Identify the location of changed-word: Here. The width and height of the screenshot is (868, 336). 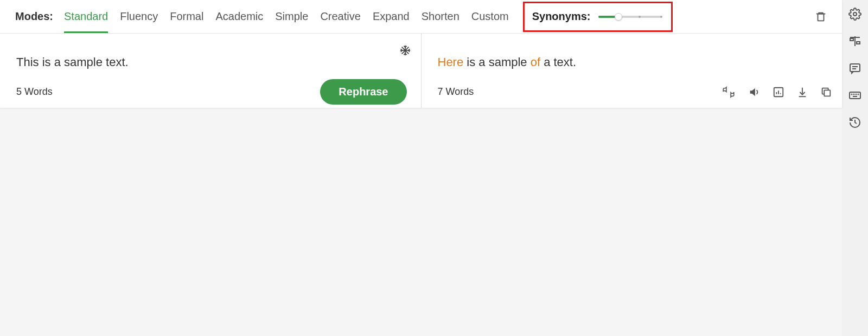
(451, 62).